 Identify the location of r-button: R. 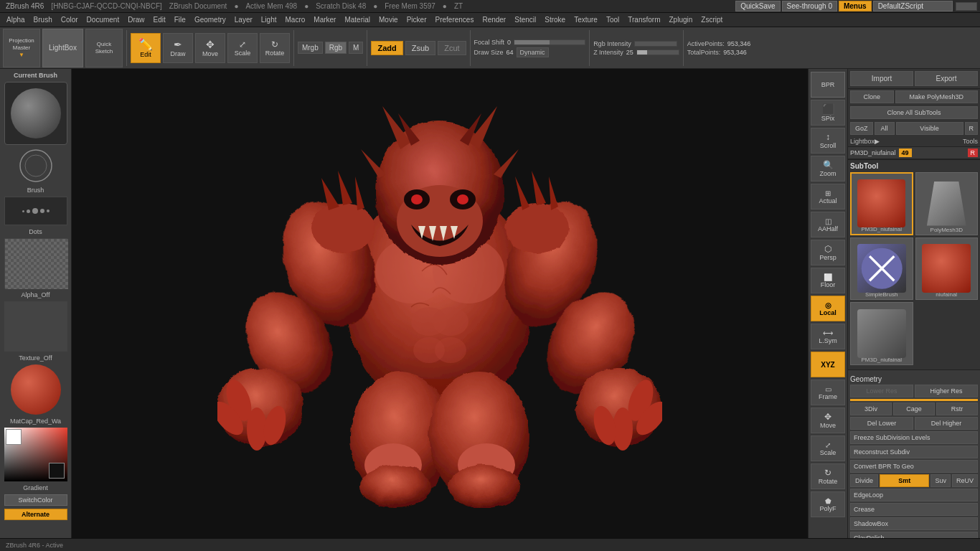
(971, 128).